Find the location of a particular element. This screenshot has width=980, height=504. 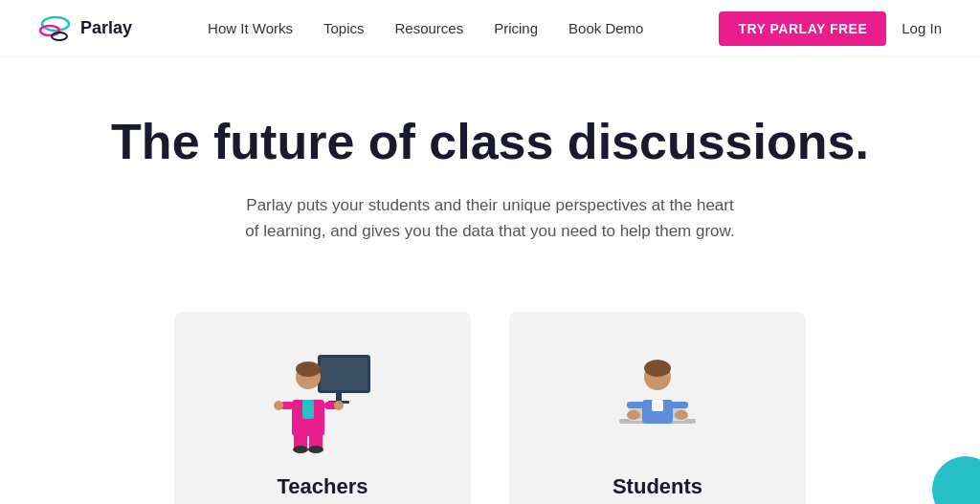

hero-subtitle: Parlay puts your students and their uniq… is located at coordinates (490, 218).